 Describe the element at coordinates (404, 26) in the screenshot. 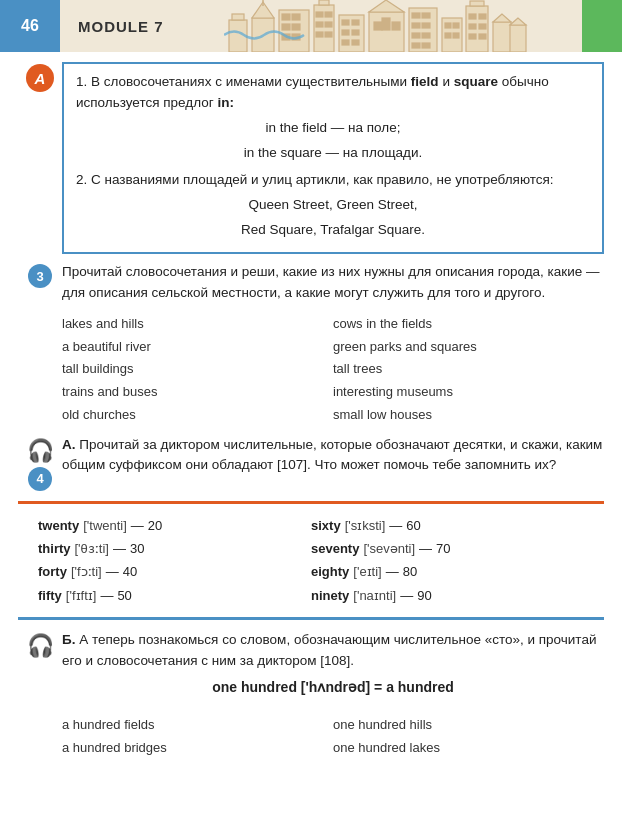

I see `cityscape-decoration` at that location.